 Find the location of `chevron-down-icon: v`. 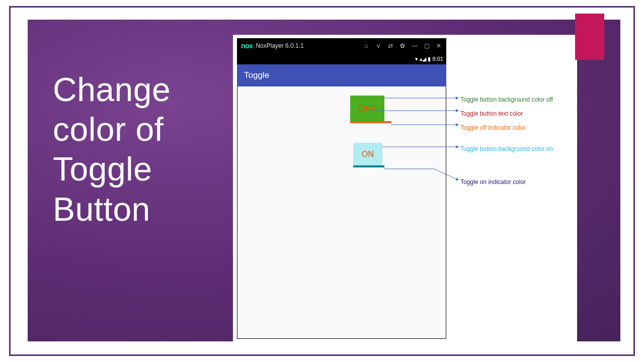

chevron-down-icon: v is located at coordinates (378, 46).